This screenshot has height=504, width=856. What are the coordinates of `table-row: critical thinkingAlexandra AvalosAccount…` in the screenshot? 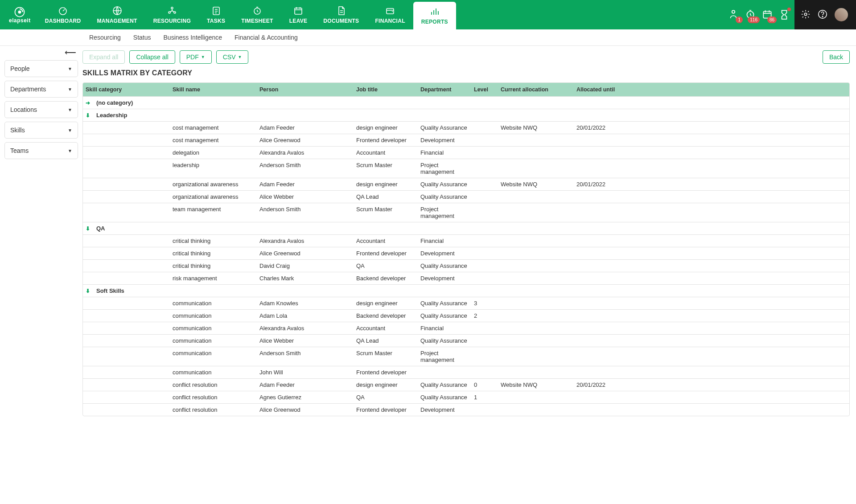 It's located at (466, 241).